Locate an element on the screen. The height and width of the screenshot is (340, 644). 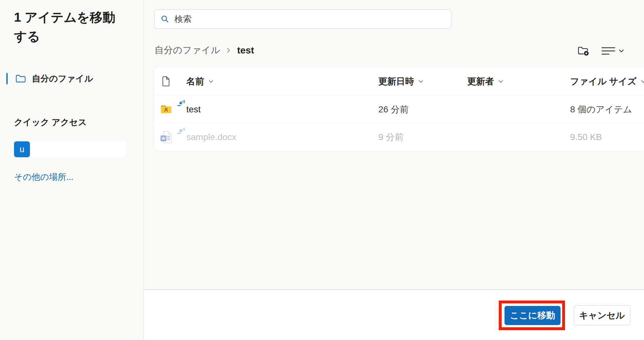
file-size: 8 個のアイテム is located at coordinates (601, 110).